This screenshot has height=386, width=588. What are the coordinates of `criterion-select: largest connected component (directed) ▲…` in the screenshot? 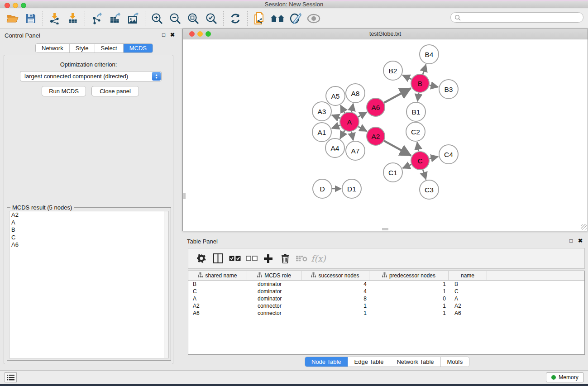 It's located at (91, 76).